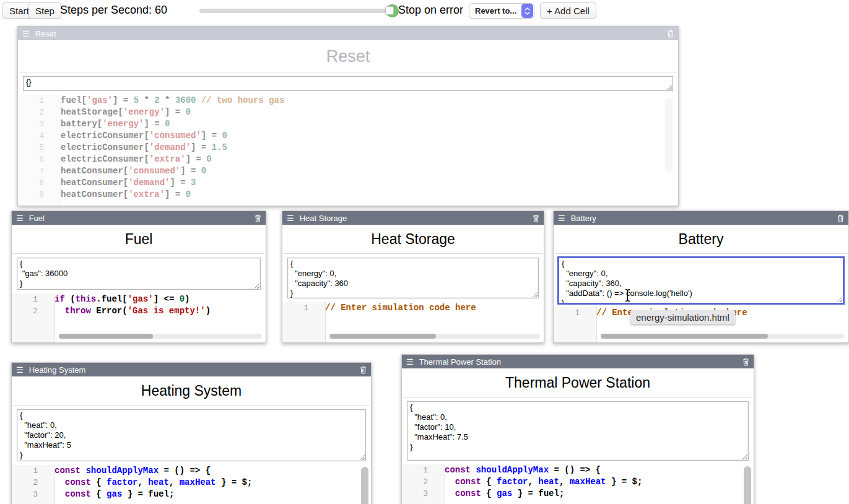 The width and height of the screenshot is (849, 504). Describe the element at coordinates (701, 218) in the screenshot. I see `cell-header: ☰ Battery` at that location.